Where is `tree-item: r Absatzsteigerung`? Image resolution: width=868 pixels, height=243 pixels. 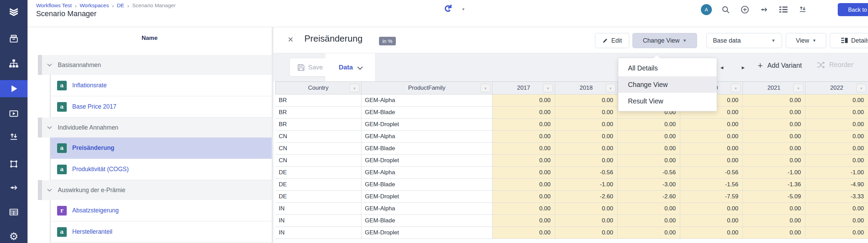
tree-item: r Absatzsteigerung is located at coordinates (161, 211).